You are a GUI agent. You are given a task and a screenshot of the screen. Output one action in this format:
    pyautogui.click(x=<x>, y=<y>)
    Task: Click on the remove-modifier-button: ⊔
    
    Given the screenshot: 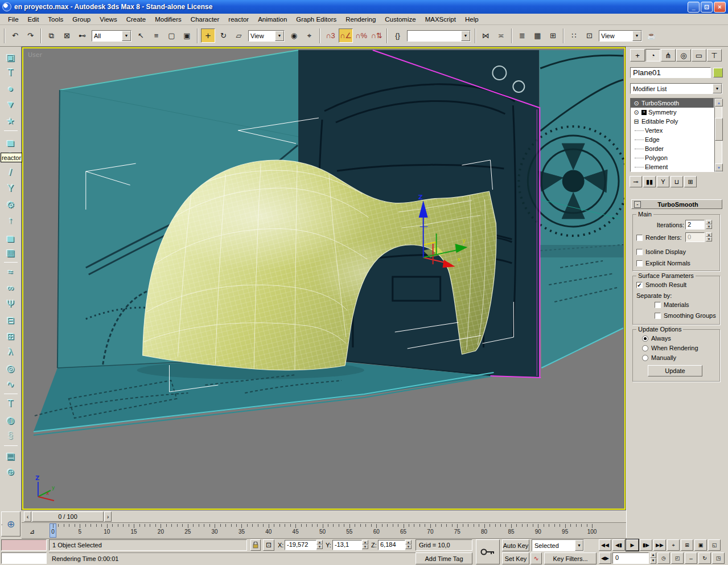 What is the action you would take?
    pyautogui.click(x=677, y=182)
    